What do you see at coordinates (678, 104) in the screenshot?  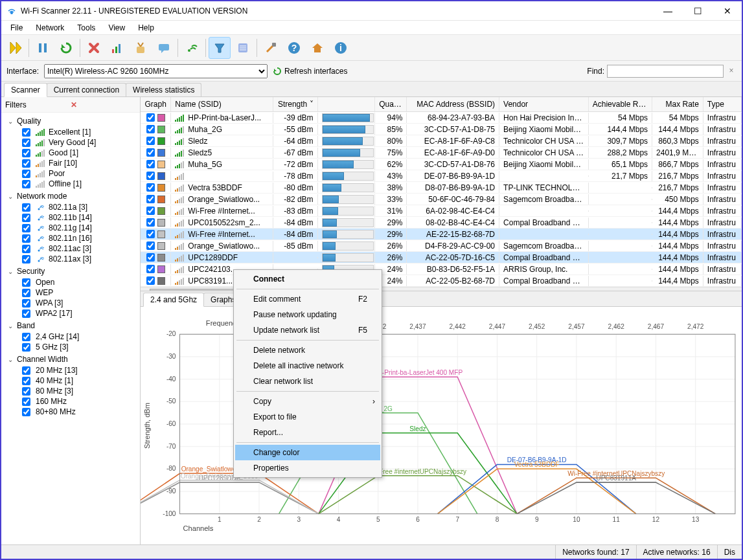 I see `column-header: Max Rate` at bounding box center [678, 104].